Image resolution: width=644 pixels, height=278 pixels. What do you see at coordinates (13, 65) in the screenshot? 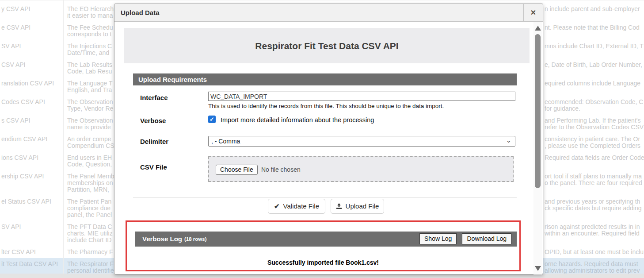
I see `api-name-cell: CSV API` at bounding box center [13, 65].